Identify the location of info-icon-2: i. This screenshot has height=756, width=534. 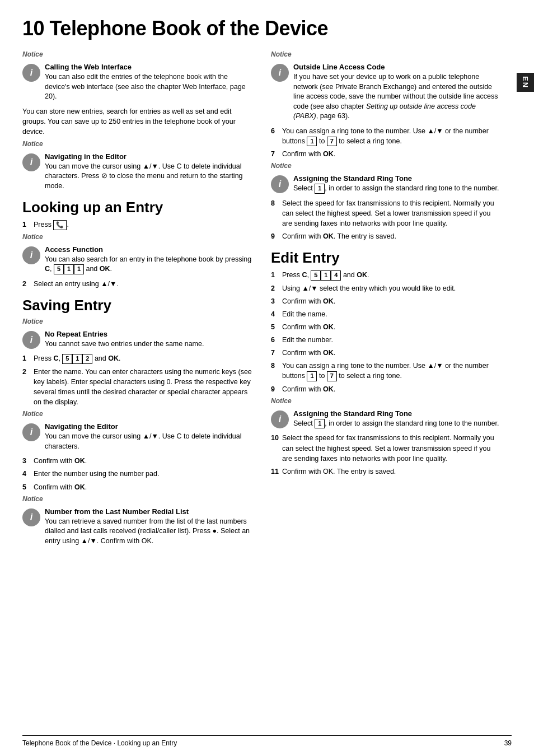
(31, 162).